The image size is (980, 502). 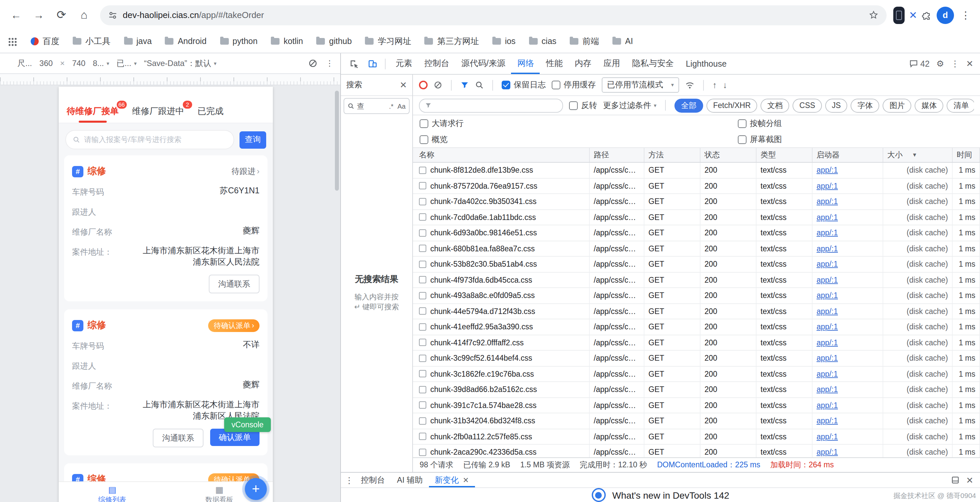 What do you see at coordinates (969, 480) in the screenshot?
I see `drawer-close-icon` at bounding box center [969, 480].